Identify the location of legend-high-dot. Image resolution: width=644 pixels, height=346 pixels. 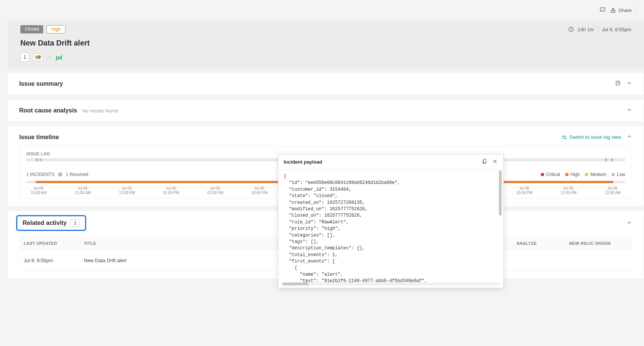
(567, 175).